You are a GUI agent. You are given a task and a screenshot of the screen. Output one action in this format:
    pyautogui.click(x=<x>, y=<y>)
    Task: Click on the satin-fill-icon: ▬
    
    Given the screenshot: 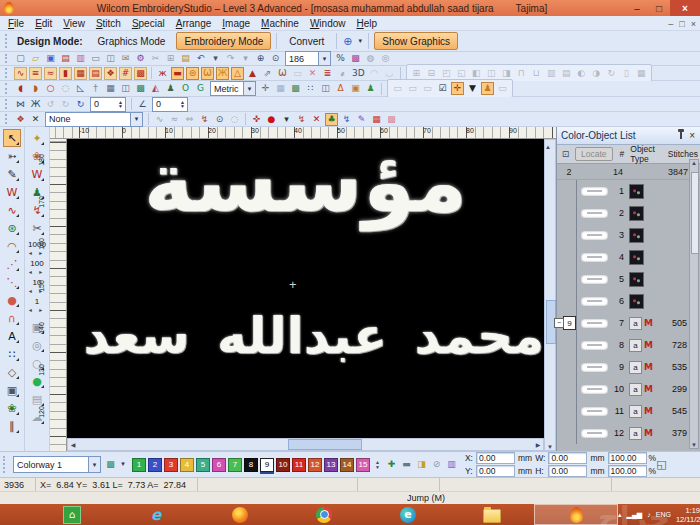 What is the action you would take?
    pyautogui.click(x=178, y=74)
    